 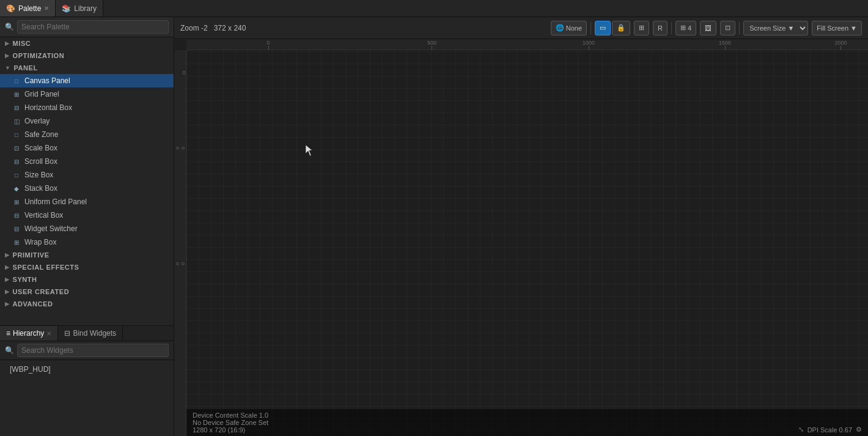 I want to click on view-toggle-group: ▭ 🔒, so click(x=612, y=28).